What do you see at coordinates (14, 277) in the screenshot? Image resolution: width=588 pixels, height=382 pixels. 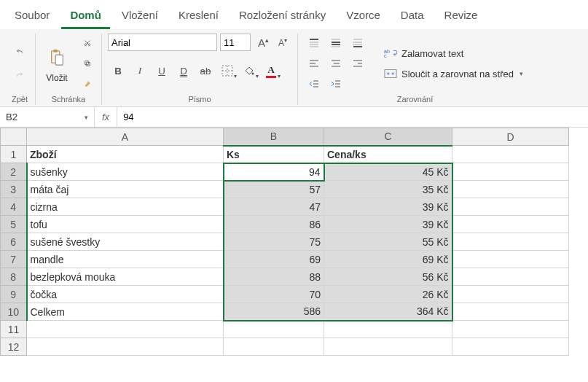 I see `row-header-8: 8` at bounding box center [14, 277].